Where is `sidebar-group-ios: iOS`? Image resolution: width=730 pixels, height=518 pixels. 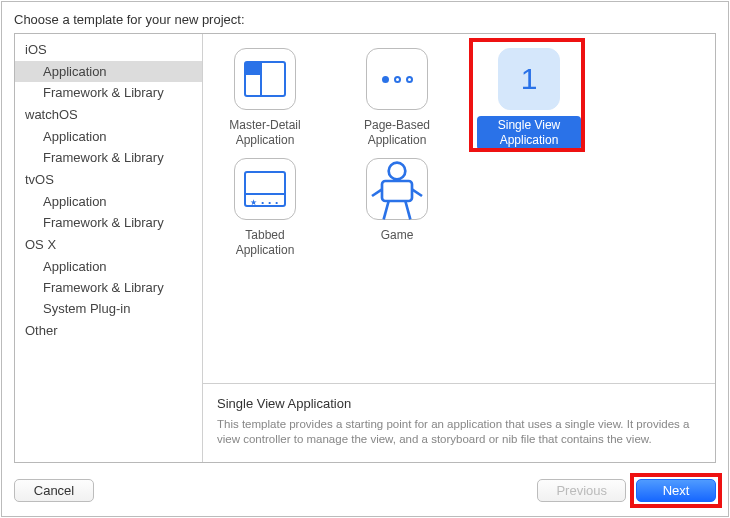
sidebar-group-ios: iOS is located at coordinates (108, 50).